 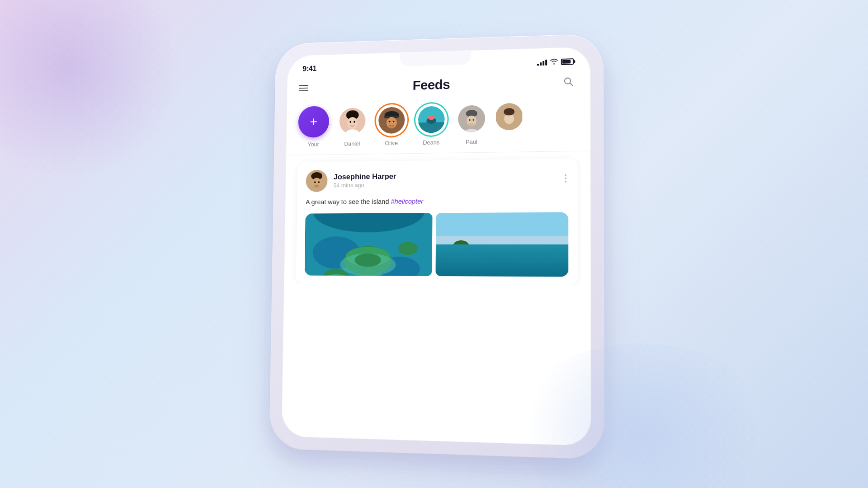 I want to click on post-text: A great way to see the island #helicopte…, so click(x=437, y=201).